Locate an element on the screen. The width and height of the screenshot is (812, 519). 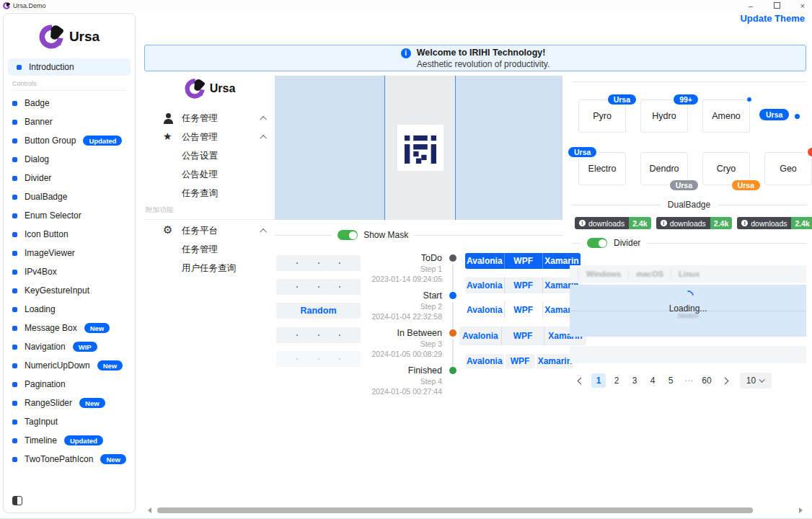
sidebar-item: Banner is located at coordinates (69, 122).